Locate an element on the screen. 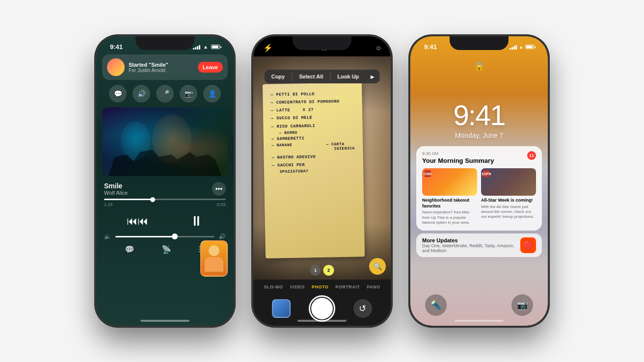 The image size is (644, 362). status-bar: 9:41 ▲ is located at coordinates (165, 44).